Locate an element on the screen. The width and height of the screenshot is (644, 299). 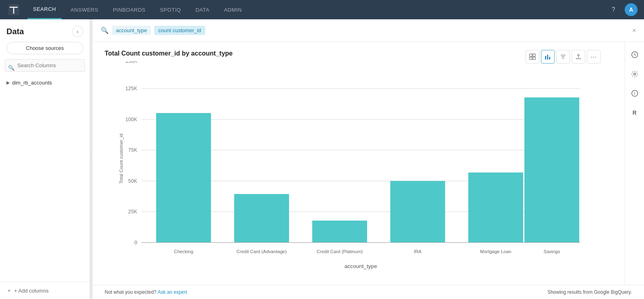
logo is located at coordinates (14, 10).